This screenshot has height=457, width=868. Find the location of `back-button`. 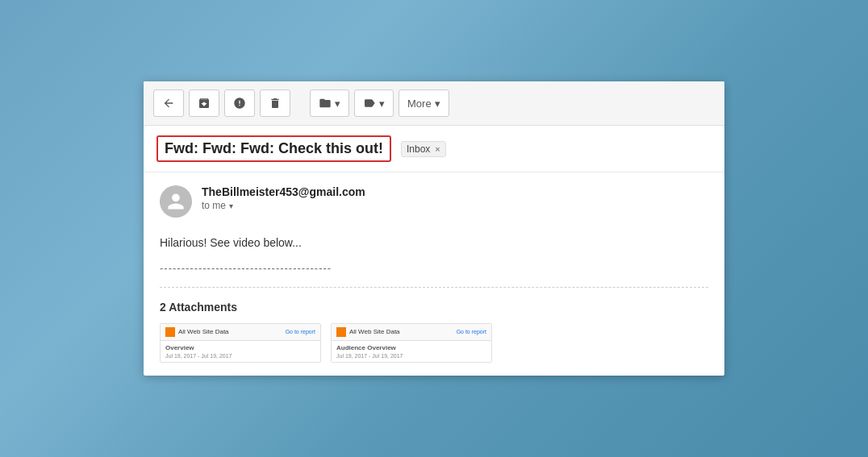

back-button is located at coordinates (169, 103).